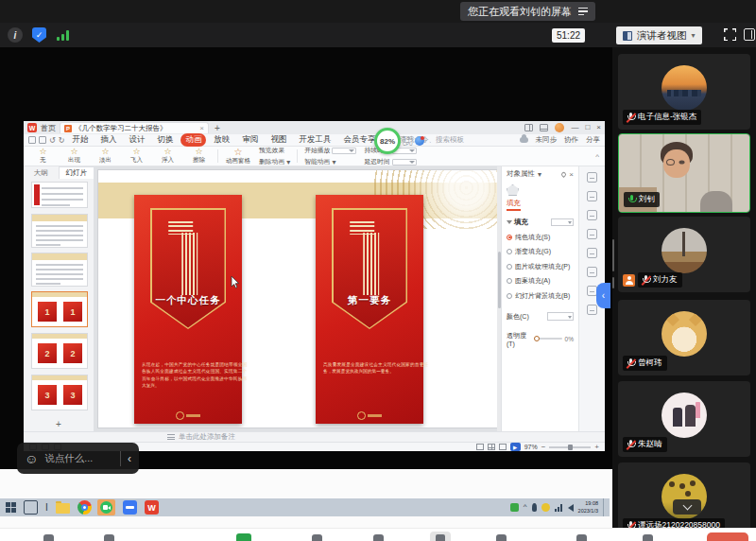 Image resolution: width=756 pixels, height=541 pixels. Describe the element at coordinates (60, 351) in the screenshot. I see `slide-thumbnail: 2 2` at that location.